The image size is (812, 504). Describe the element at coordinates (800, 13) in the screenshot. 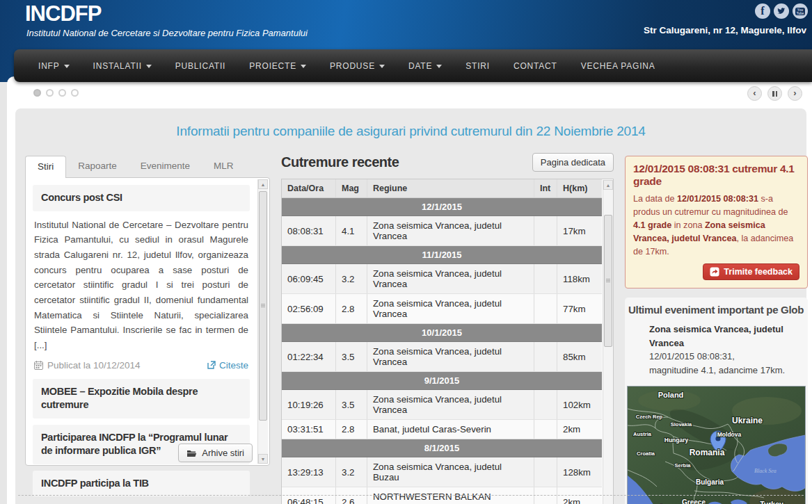

I see `svg-text: Tube` at that location.